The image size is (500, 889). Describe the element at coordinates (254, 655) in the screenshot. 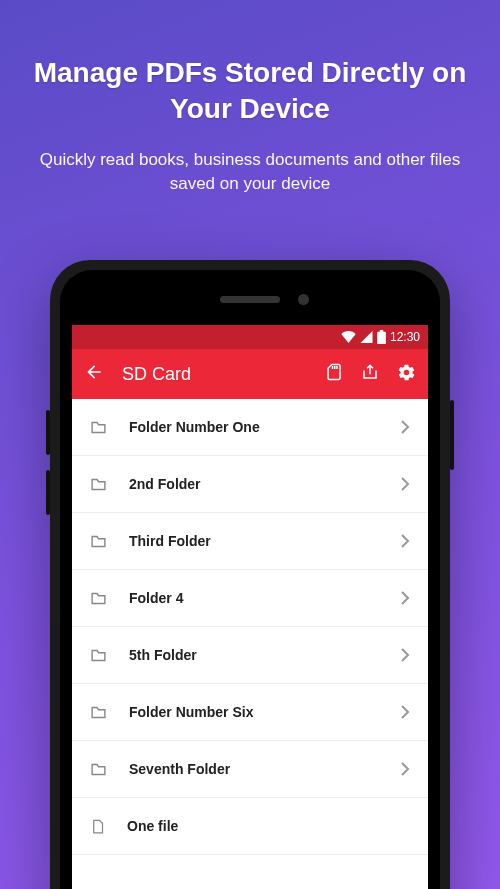

I see `list-item-label: 5th Folder` at that location.